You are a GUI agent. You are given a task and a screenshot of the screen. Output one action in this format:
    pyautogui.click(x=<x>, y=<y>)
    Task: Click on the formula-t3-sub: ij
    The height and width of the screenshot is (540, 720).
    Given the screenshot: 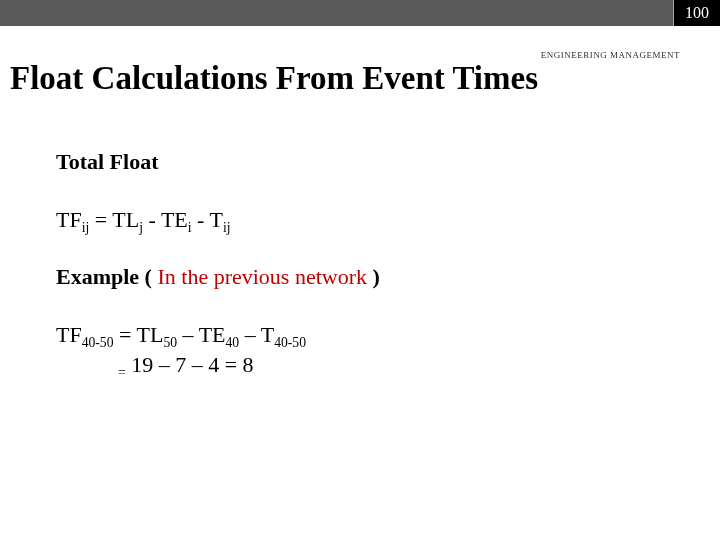 What is the action you would take?
    pyautogui.click(x=227, y=228)
    